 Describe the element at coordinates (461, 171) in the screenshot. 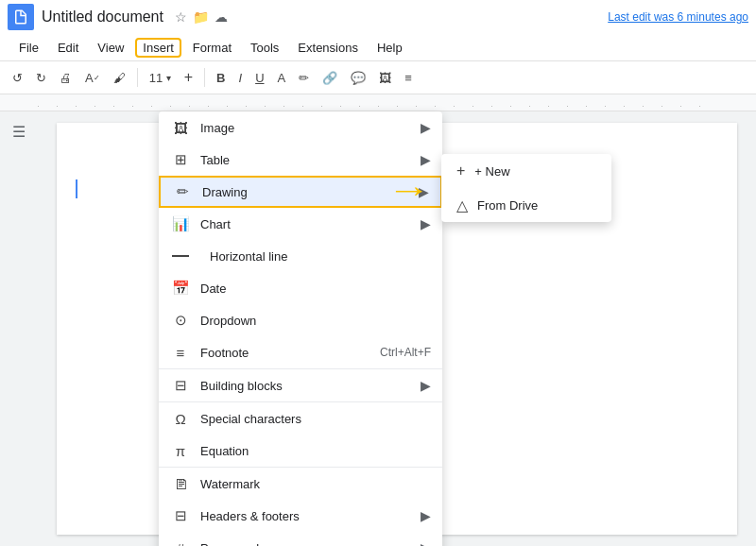

I see `drawing-new-icon: +` at that location.